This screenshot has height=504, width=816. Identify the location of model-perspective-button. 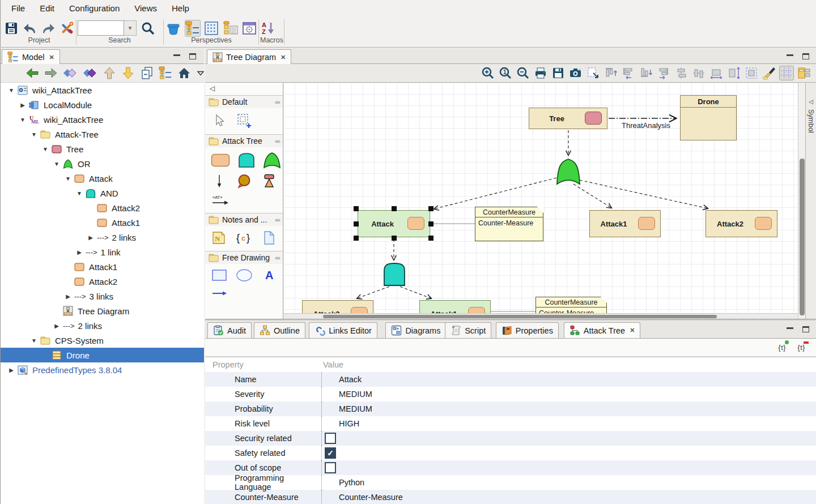
(193, 28).